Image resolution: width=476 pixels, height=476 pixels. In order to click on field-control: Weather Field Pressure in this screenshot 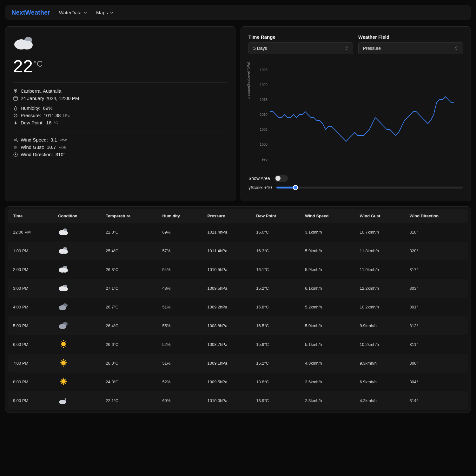, I will do `click(411, 44)`.